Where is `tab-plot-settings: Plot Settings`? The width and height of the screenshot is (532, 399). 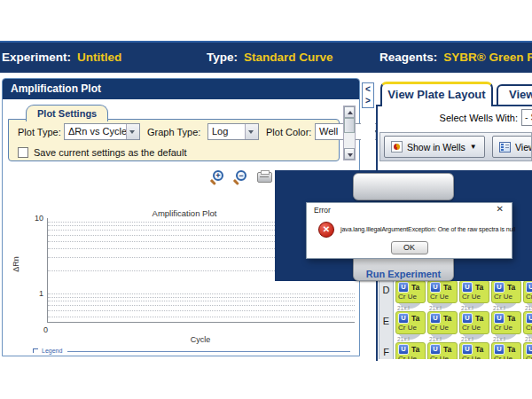
tab-plot-settings: Plot Settings is located at coordinates (67, 113).